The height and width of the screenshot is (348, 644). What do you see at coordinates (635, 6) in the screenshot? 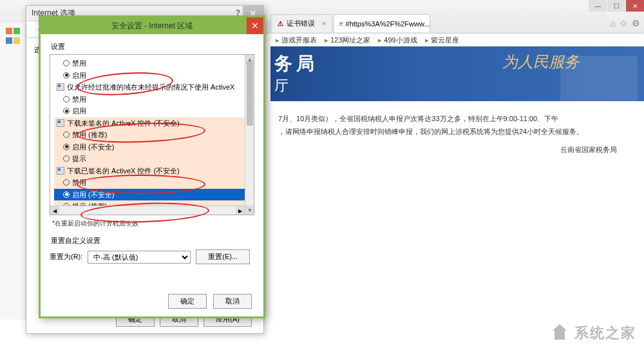
I see `close-window-button: ✕` at bounding box center [635, 6].